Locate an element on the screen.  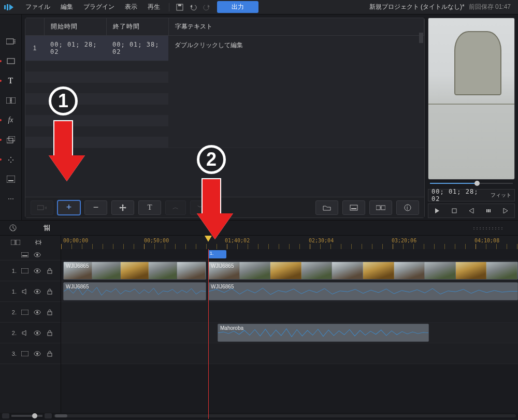
play-button is located at coordinates (437, 211).